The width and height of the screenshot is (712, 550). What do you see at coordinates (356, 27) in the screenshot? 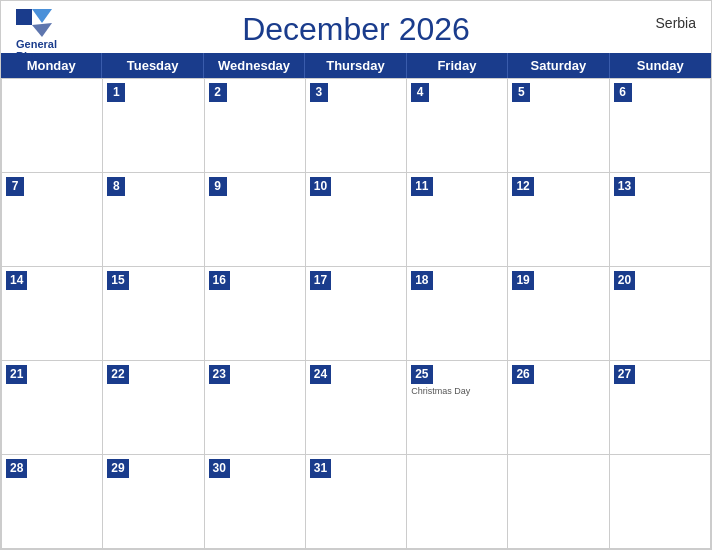
I see `calendar-header: General Blue December 2026 Serbia` at bounding box center [356, 27].